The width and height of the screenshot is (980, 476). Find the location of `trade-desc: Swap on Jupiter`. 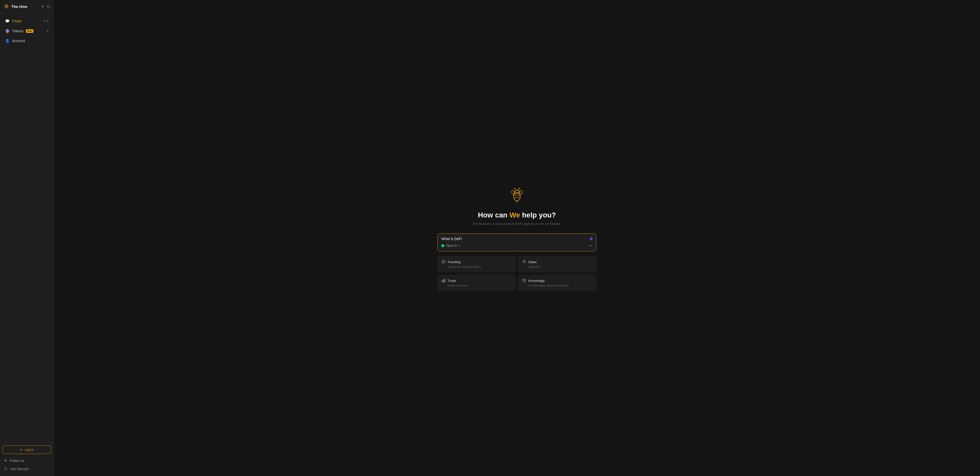

trade-desc: Swap on Jupiter is located at coordinates (479, 286).